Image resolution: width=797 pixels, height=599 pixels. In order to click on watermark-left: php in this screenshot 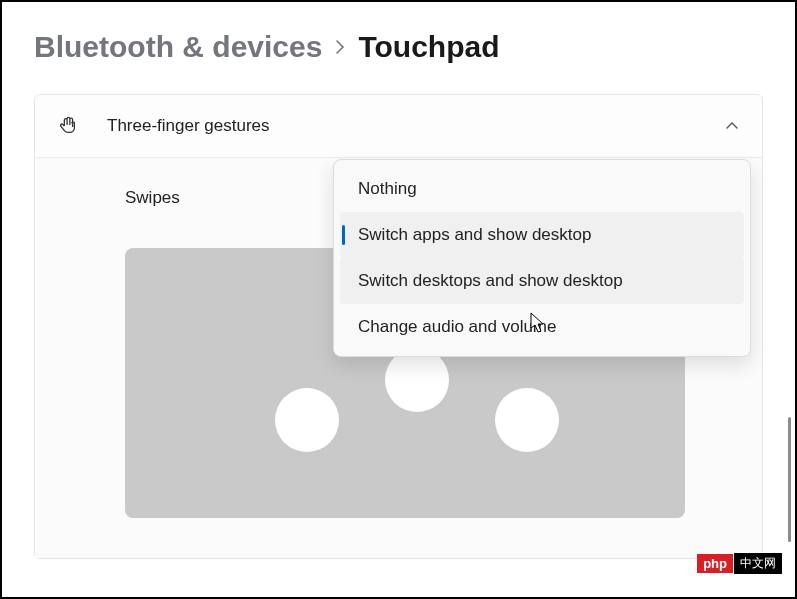, I will do `click(715, 564)`.